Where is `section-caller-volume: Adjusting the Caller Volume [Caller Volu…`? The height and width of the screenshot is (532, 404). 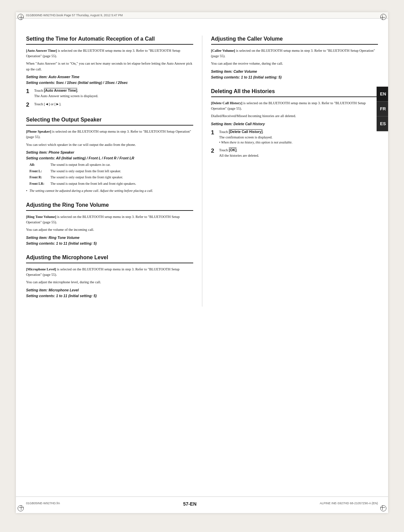
section-caller-volume: Adjusting the Caller Volume [Caller Volu… is located at coordinates (295, 58).